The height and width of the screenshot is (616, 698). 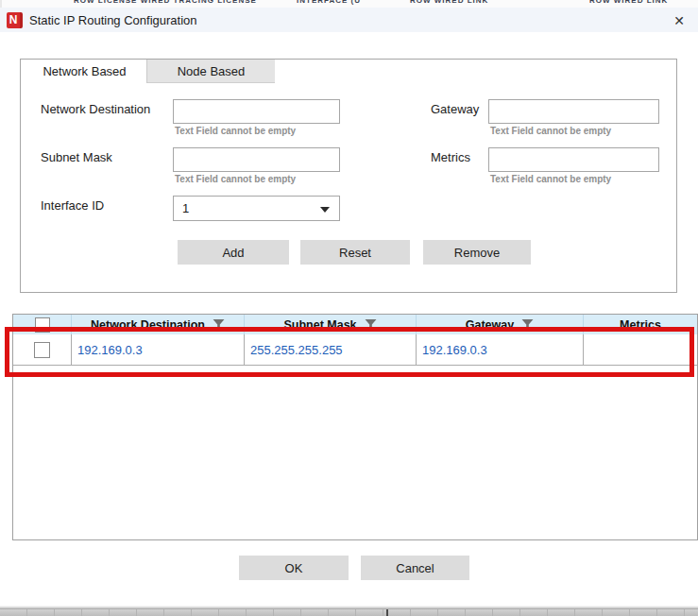 What do you see at coordinates (319, 325) in the screenshot?
I see `column-header-label: Subnet Mask` at bounding box center [319, 325].